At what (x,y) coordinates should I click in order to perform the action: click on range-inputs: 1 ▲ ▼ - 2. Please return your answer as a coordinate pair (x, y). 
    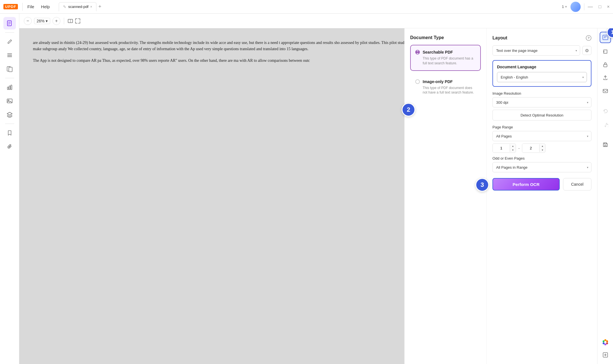
    Looking at the image, I should click on (542, 148).